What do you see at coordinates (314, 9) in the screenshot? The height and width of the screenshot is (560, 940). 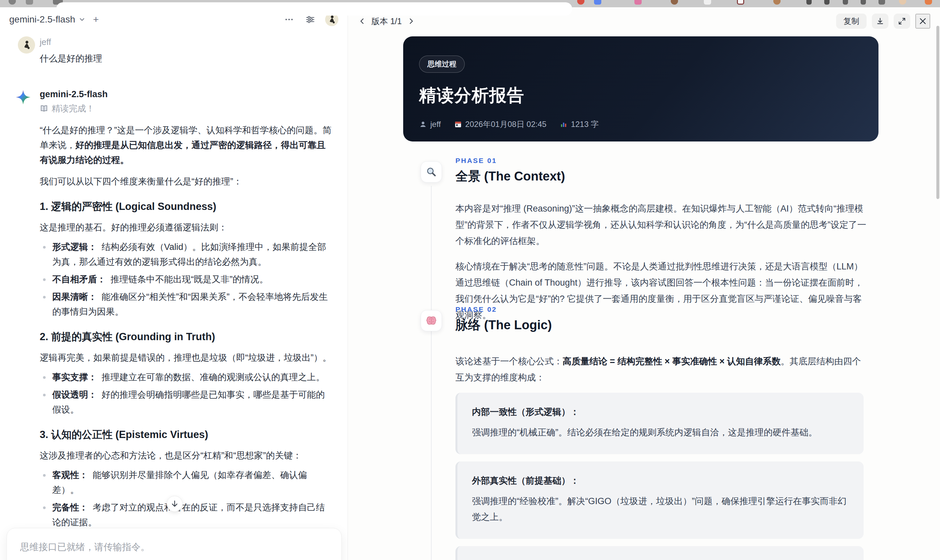 I see `browser-url-bar` at bounding box center [314, 9].